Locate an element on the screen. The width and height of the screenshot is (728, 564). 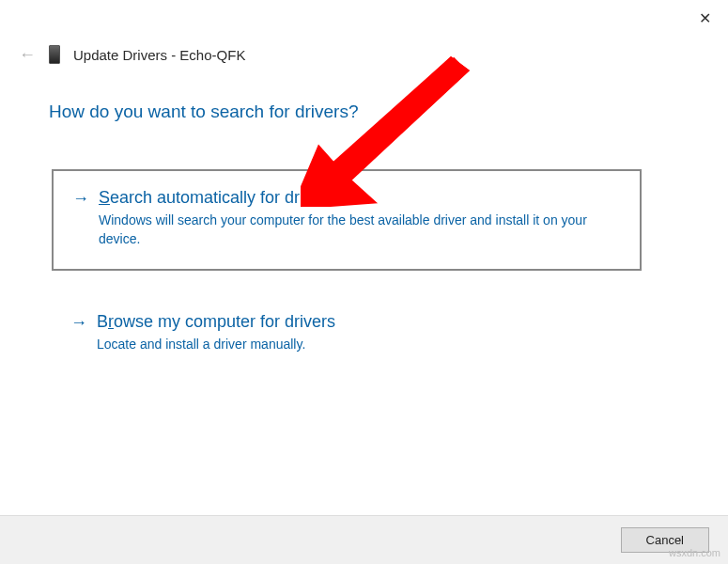
option-browse-computer: → Browse my computer for drivers Locate … is located at coordinates (347, 338).